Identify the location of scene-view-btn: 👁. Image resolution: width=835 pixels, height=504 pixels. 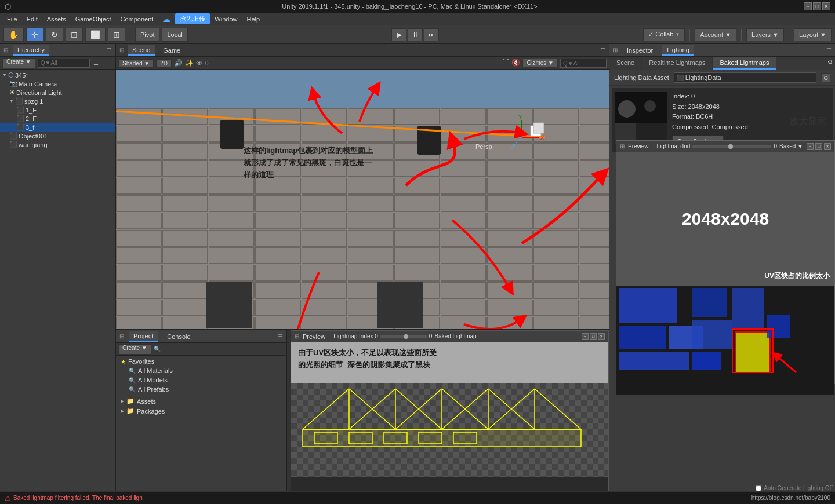
(199, 63).